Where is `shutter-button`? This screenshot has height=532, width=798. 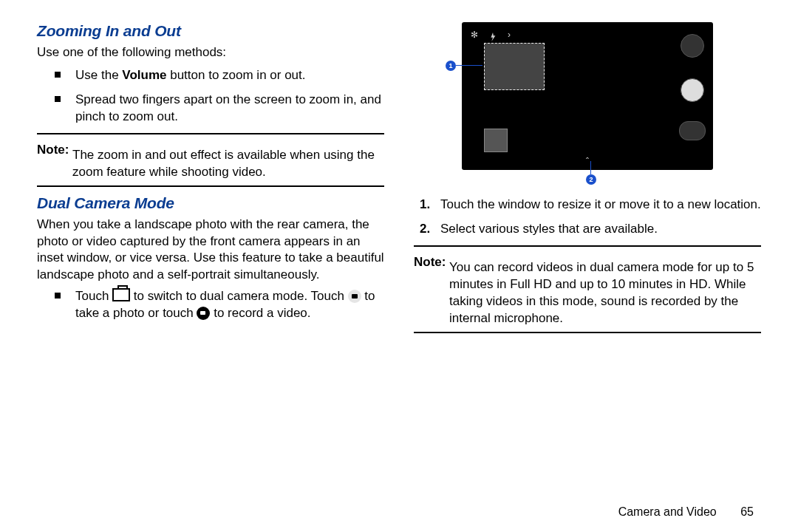
shutter-button is located at coordinates (692, 90).